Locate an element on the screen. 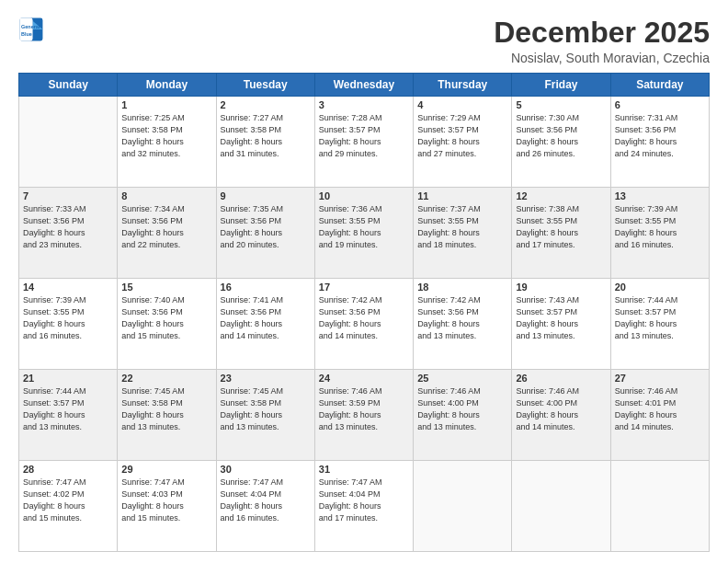 The image size is (728, 563). day-number: 9 is located at coordinates (266, 196).